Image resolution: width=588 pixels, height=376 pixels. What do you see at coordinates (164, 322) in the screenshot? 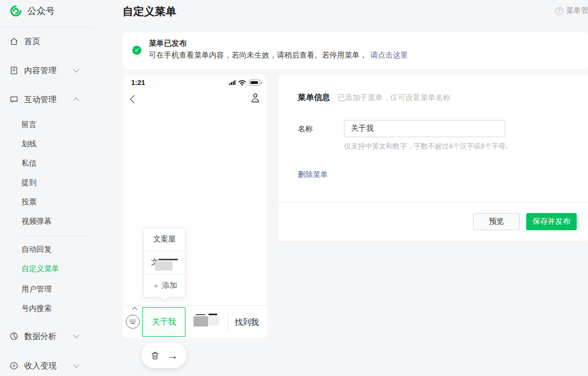
I see `menu-item-selected: 关于我` at bounding box center [164, 322].